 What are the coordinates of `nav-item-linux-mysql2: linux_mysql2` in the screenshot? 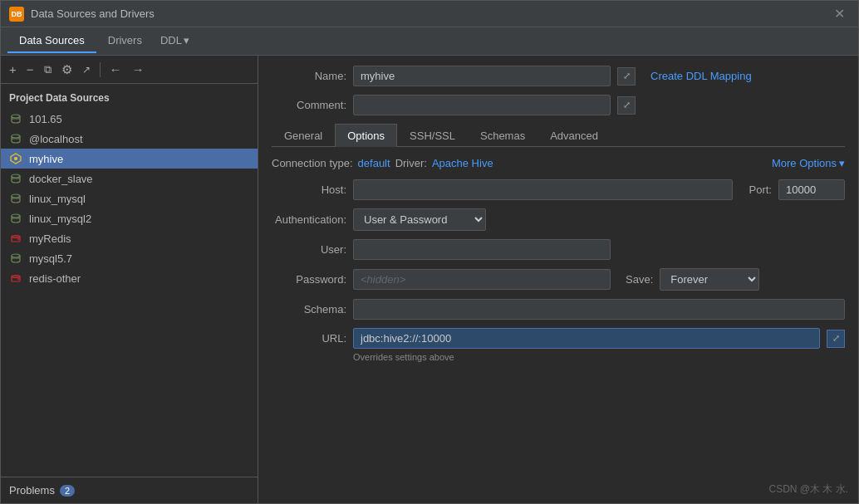 It's located at (130, 218).